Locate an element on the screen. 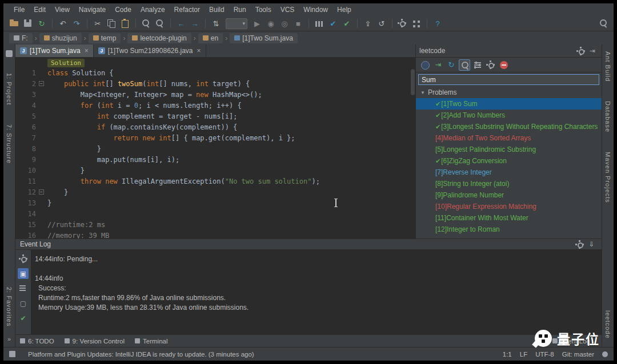 The width and height of the screenshot is (617, 364). problem-item: [4]Median of Two Sorted Arrays is located at coordinates (508, 138).